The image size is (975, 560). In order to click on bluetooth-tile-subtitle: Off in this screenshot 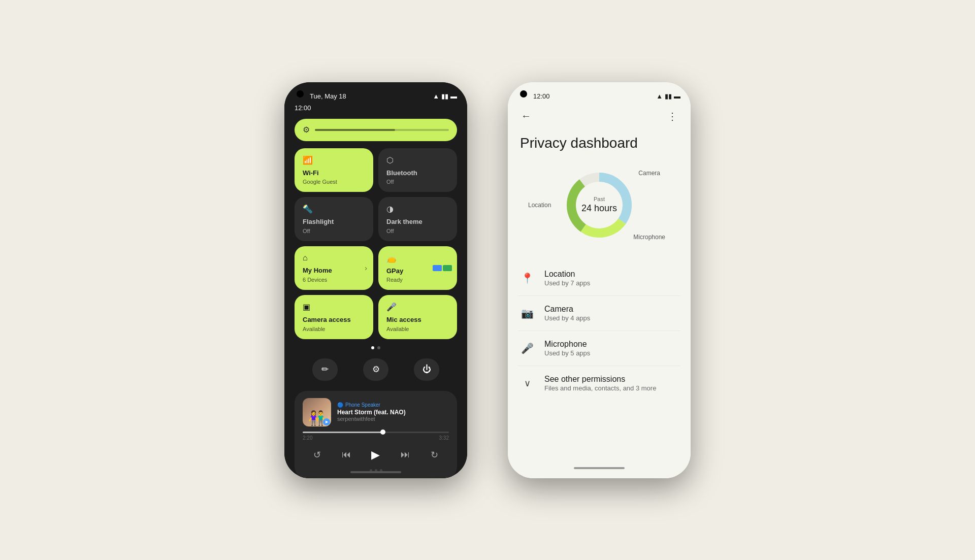, I will do `click(417, 182)`.